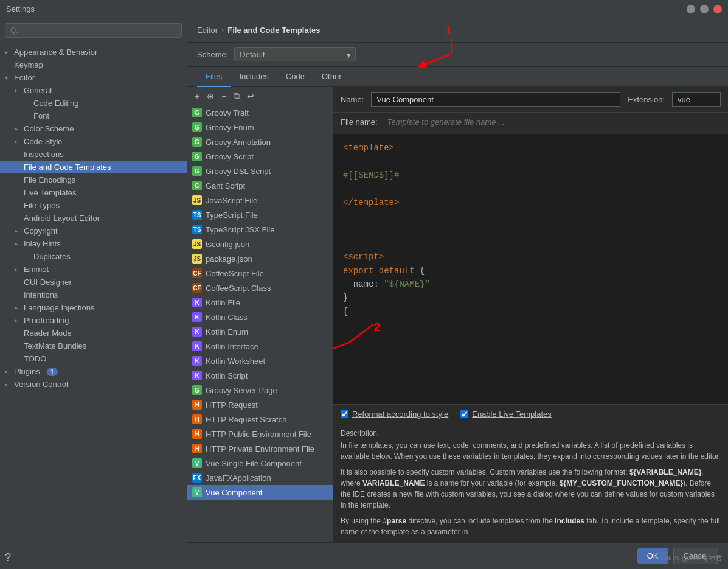 This screenshot has height=569, width=728. I want to click on file-item-groovy-server-page: GGroovy Server Page, so click(260, 390).